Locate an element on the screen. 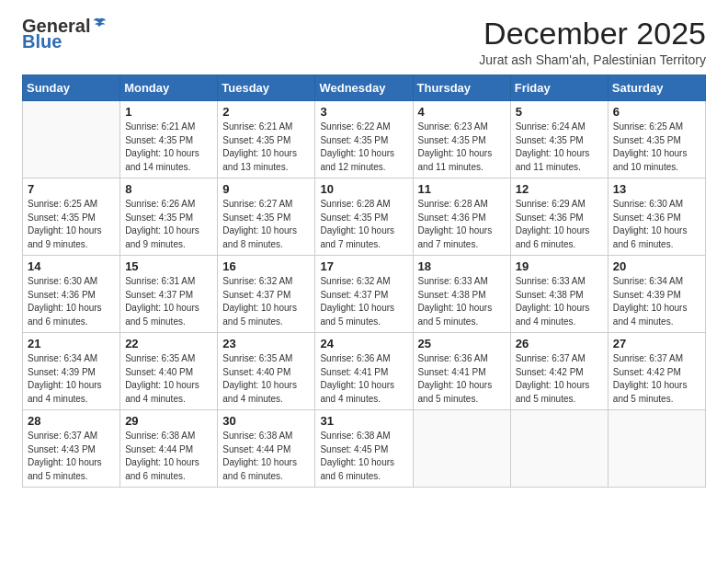 The width and height of the screenshot is (728, 563). day-number: 6 is located at coordinates (656, 112).